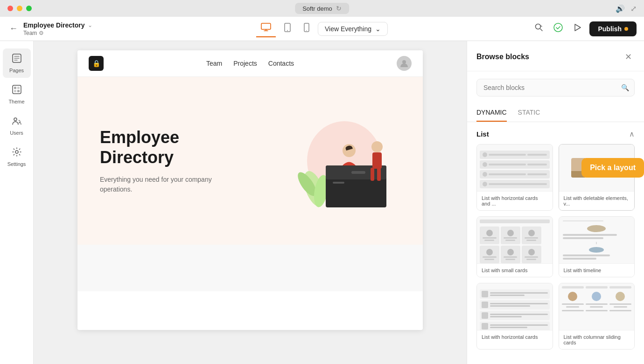 The width and height of the screenshot is (644, 364). What do you see at coordinates (14, 29) in the screenshot?
I see `back-button: ←` at bounding box center [14, 29].